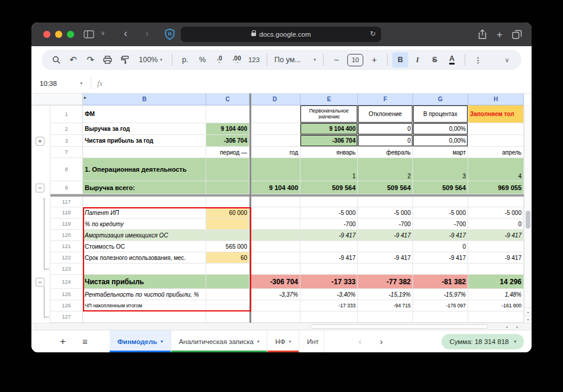 The image size is (563, 392). What do you see at coordinates (275, 269) in the screenshot?
I see `cell-D123` at bounding box center [275, 269].